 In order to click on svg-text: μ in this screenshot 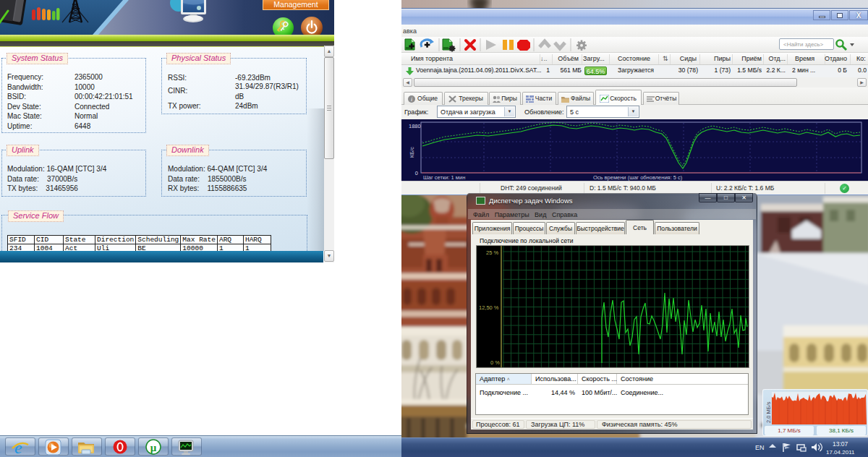, I will do `click(153, 448)`.